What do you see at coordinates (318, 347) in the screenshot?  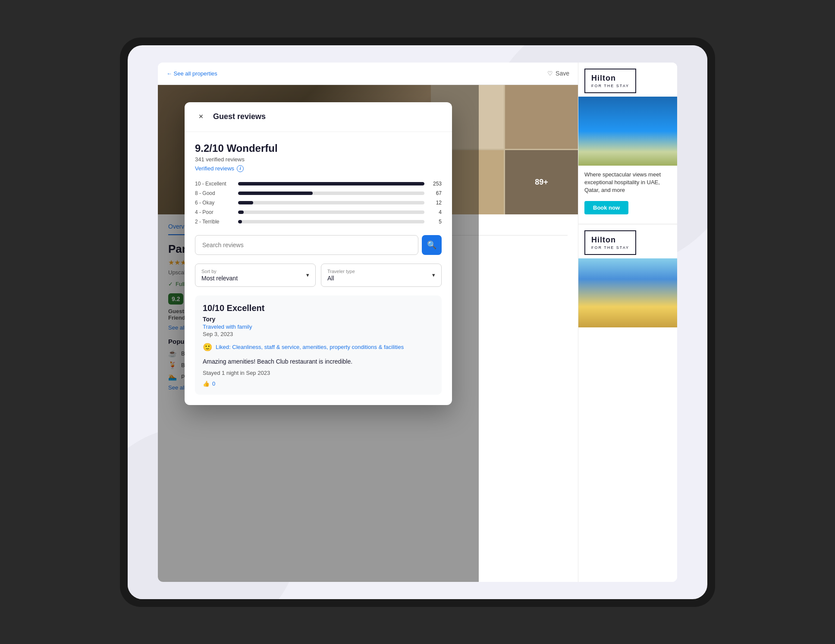 I see `liked-row: 🙂 Liked: Cleanliness, staff & service, a…` at bounding box center [318, 347].